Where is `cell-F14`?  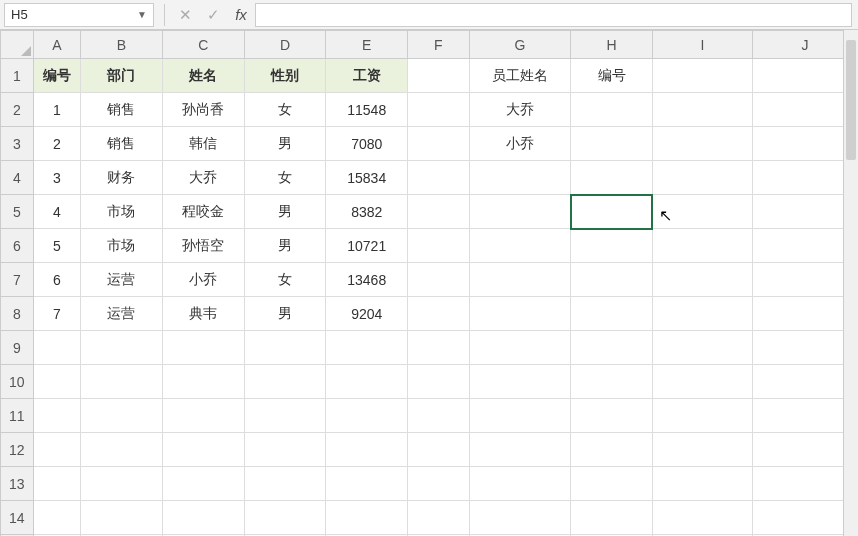 cell-F14 is located at coordinates (438, 518).